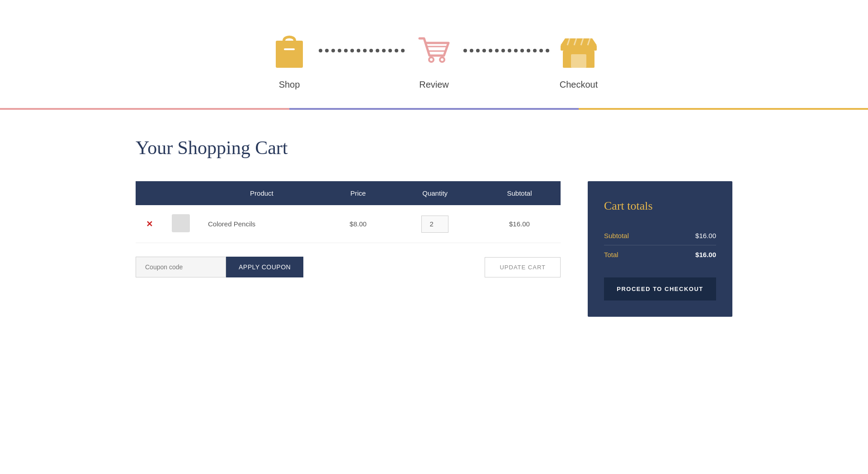 This screenshot has height=474, width=868. What do you see at coordinates (579, 50) in the screenshot?
I see `checkout-icon` at bounding box center [579, 50].